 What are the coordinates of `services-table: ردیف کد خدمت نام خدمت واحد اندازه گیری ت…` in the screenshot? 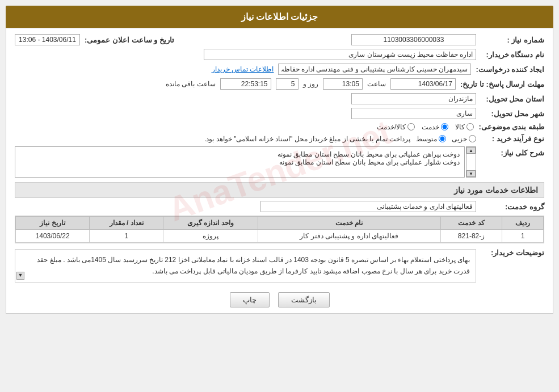 It's located at (279, 229).